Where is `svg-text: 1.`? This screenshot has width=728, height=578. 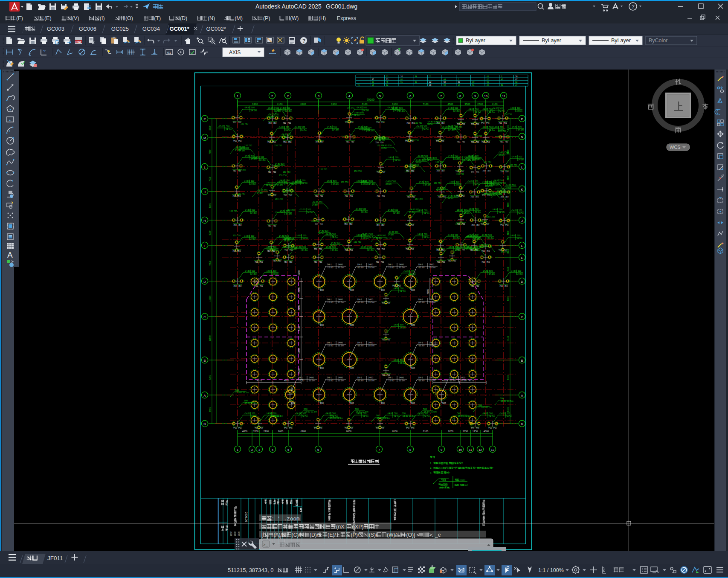
svg-text: 1. is located at coordinates (431, 463).